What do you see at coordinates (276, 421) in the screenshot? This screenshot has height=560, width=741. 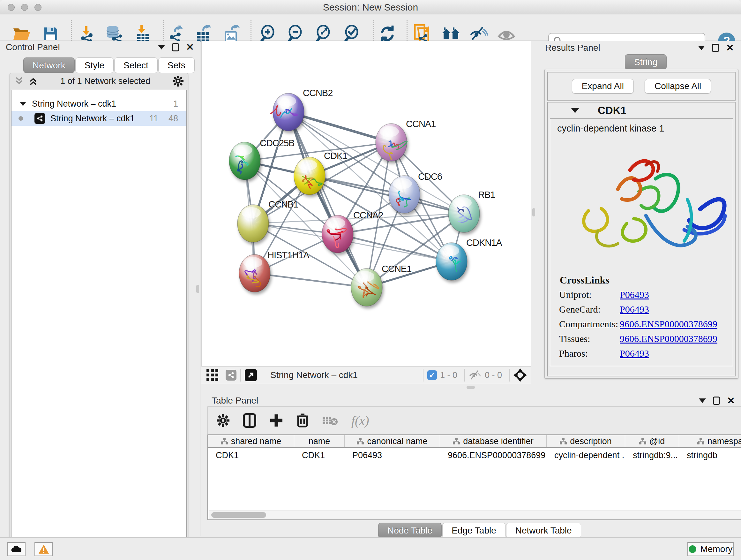 I see `add-column-icon` at bounding box center [276, 421].